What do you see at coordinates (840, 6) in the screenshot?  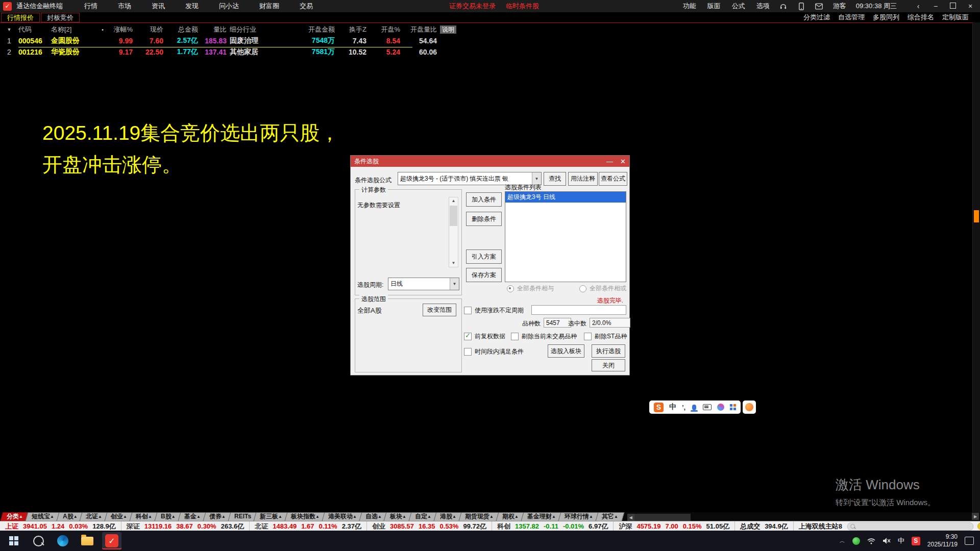 I see `user-label: 游客` at bounding box center [840, 6].